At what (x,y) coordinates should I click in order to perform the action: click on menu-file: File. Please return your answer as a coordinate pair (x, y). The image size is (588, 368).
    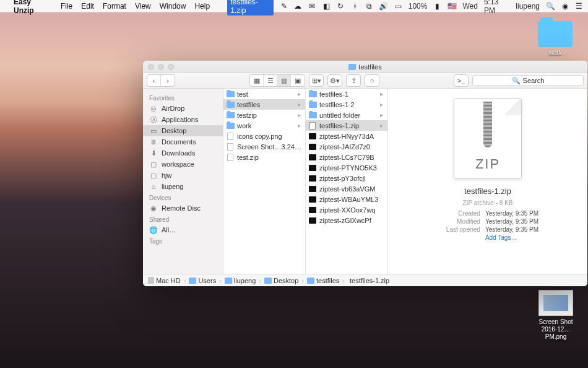
    Looking at the image, I should click on (67, 6).